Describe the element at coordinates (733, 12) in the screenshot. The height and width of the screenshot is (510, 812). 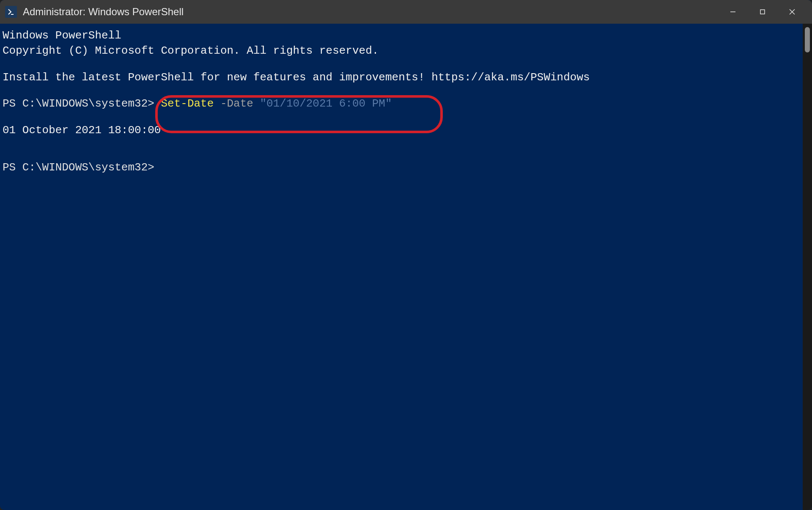
I see `minimize-button` at that location.